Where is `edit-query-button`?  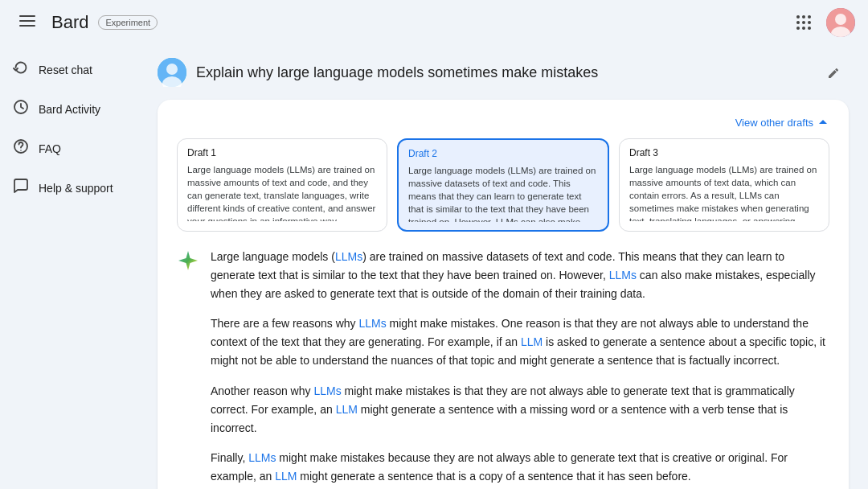 edit-query-button is located at coordinates (834, 72).